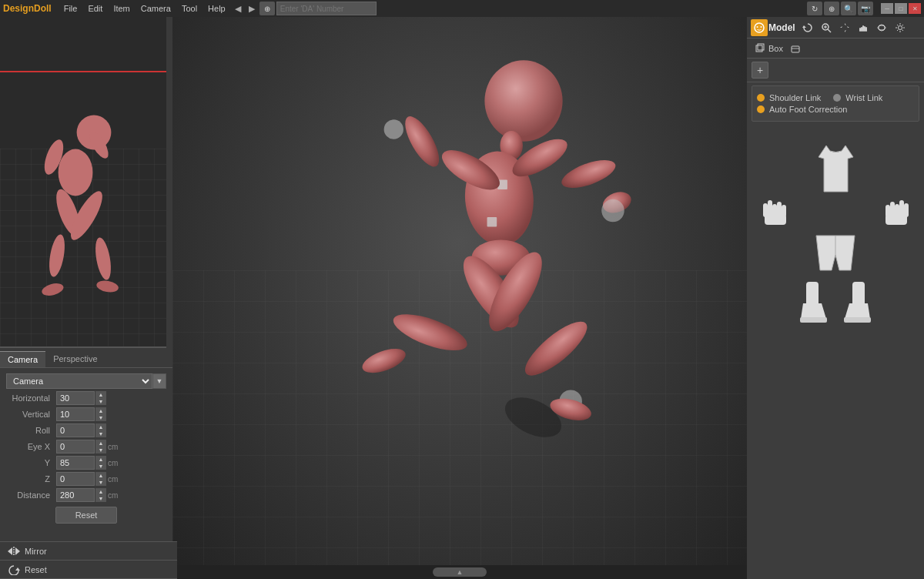 The width and height of the screenshot is (924, 579). I want to click on body-part-left-boot, so click(812, 302).